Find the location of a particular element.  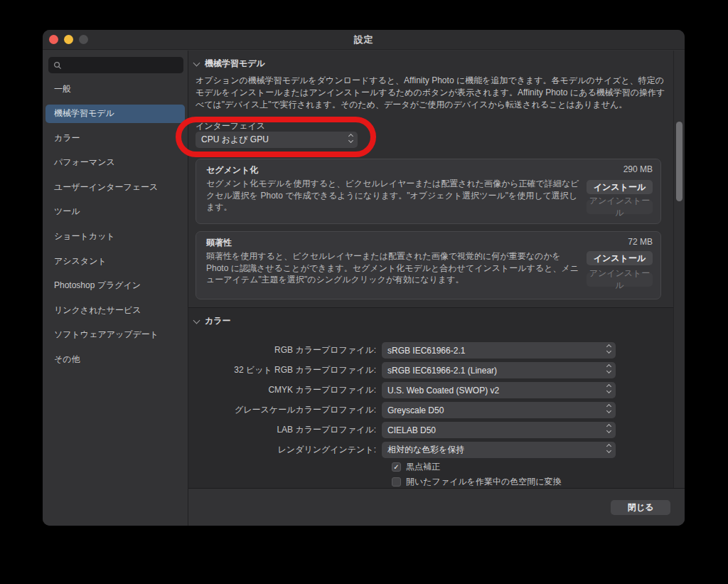

model-name: セグメント化 is located at coordinates (232, 171).